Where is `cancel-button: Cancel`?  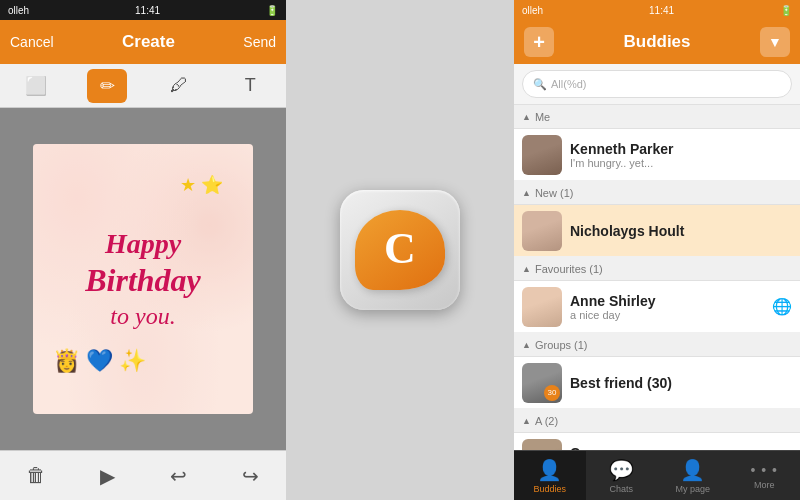
cancel-button: Cancel is located at coordinates (32, 42).